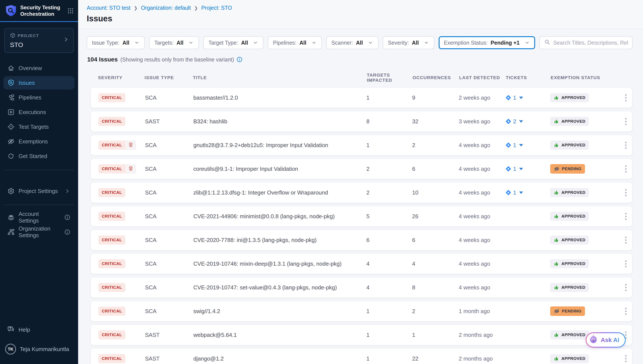 The image size is (643, 364). I want to click on occurrences-cell: 6, so click(435, 169).